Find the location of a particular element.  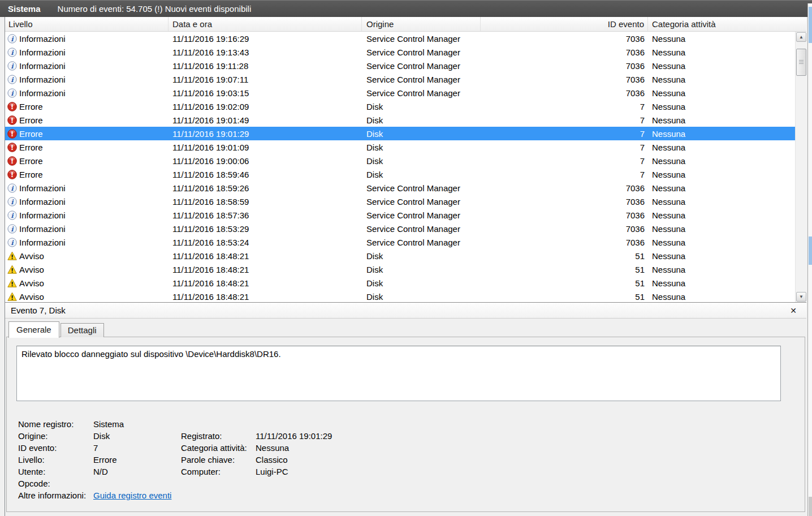

event-row: !Errore 11/11/2016 19:00:06 Disk 7 Nessu… is located at coordinates (400, 161).